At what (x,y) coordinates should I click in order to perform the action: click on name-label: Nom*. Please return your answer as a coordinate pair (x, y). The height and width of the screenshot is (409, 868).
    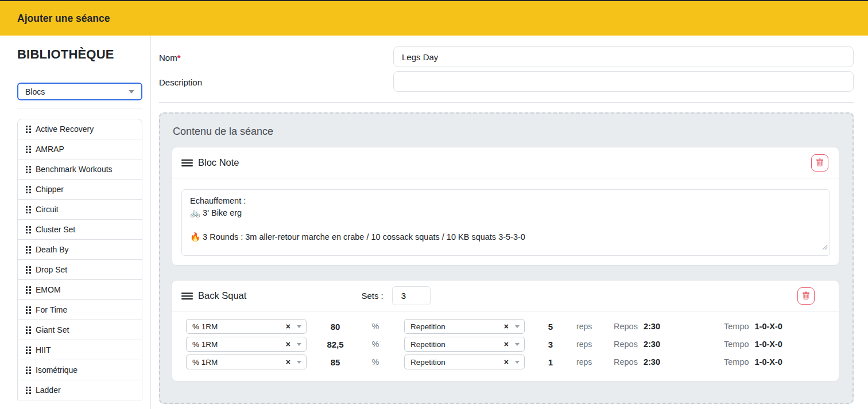
    Looking at the image, I should click on (276, 57).